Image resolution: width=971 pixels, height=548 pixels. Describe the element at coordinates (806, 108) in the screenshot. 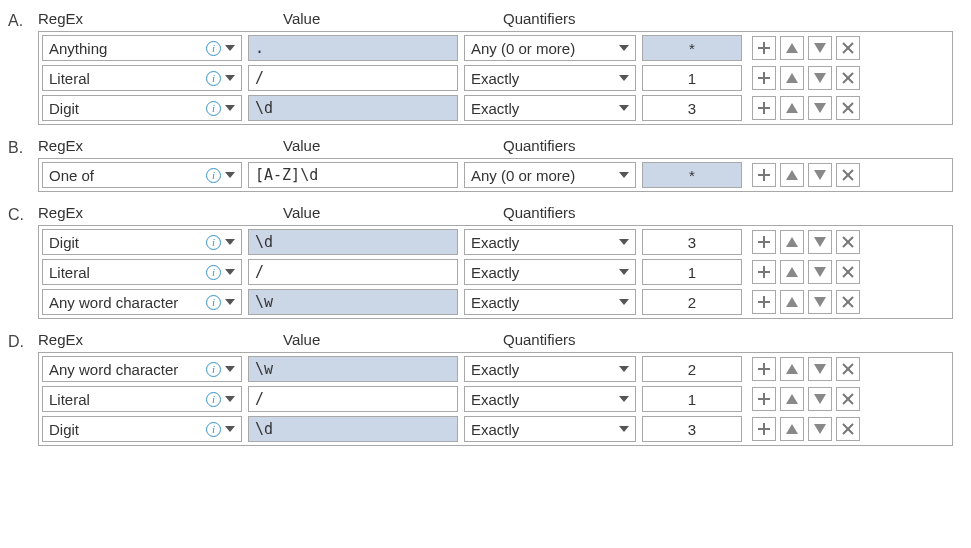

I see `row-actions` at that location.